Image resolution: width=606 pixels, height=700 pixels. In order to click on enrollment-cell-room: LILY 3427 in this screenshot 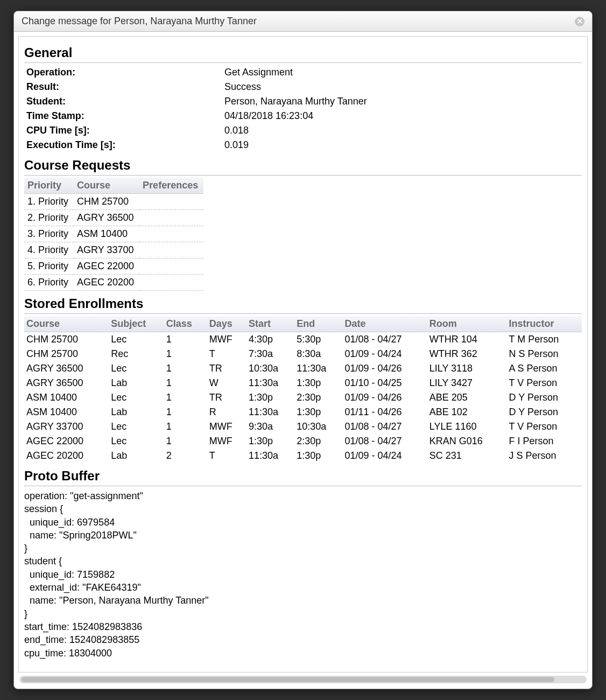, I will do `click(467, 383)`.